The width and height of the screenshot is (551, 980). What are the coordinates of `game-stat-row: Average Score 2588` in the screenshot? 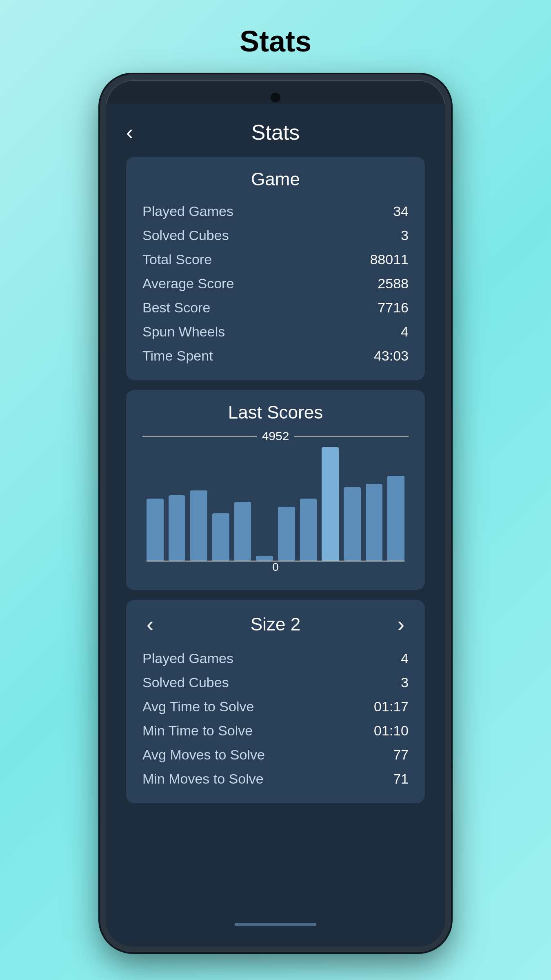 It's located at (276, 283).